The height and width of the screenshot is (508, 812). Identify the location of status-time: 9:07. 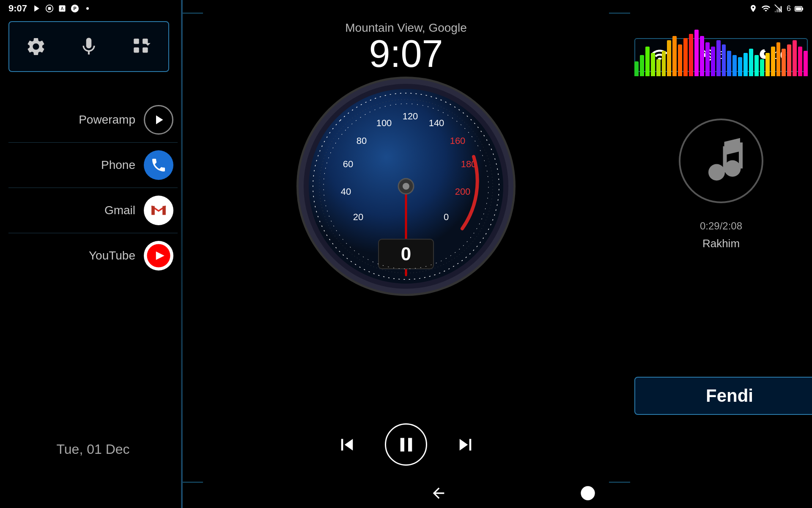
(18, 8).